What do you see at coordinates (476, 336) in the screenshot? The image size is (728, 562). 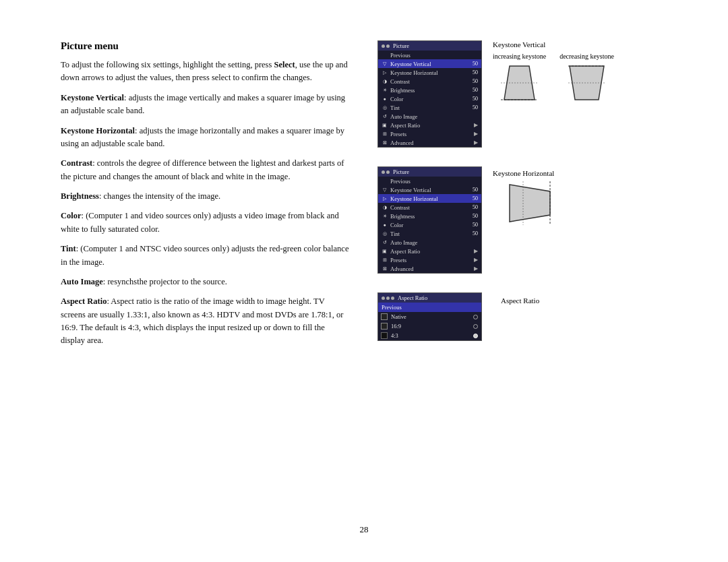 I see `aspect43-radio` at bounding box center [476, 336].